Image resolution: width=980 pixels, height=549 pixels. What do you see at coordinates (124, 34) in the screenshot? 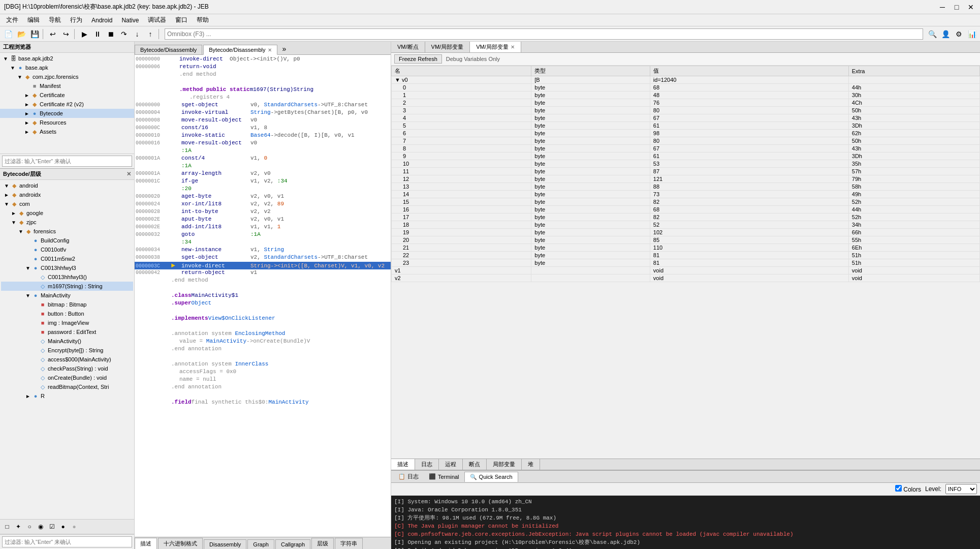
I see `tb-step-over: ↷` at bounding box center [124, 34].